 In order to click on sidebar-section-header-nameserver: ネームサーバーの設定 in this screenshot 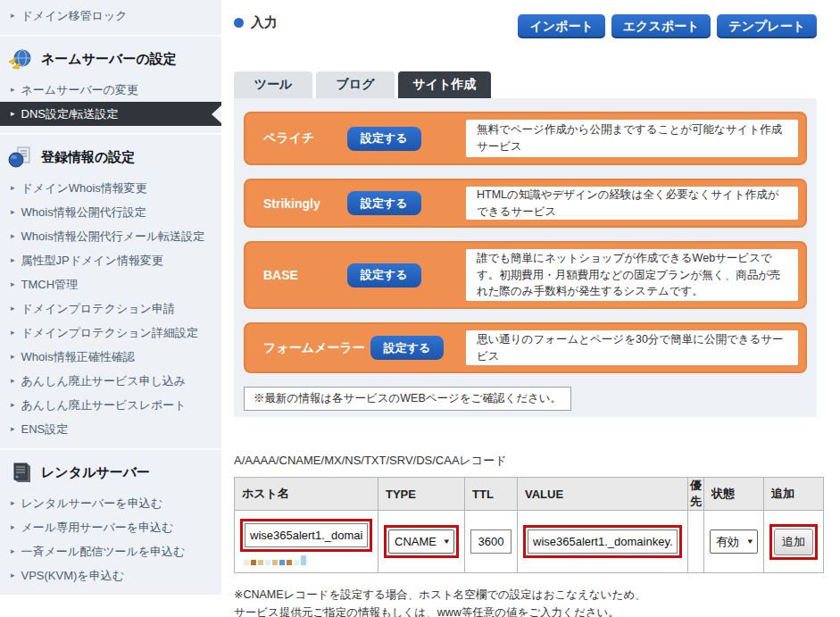, I will do `click(111, 59)`.